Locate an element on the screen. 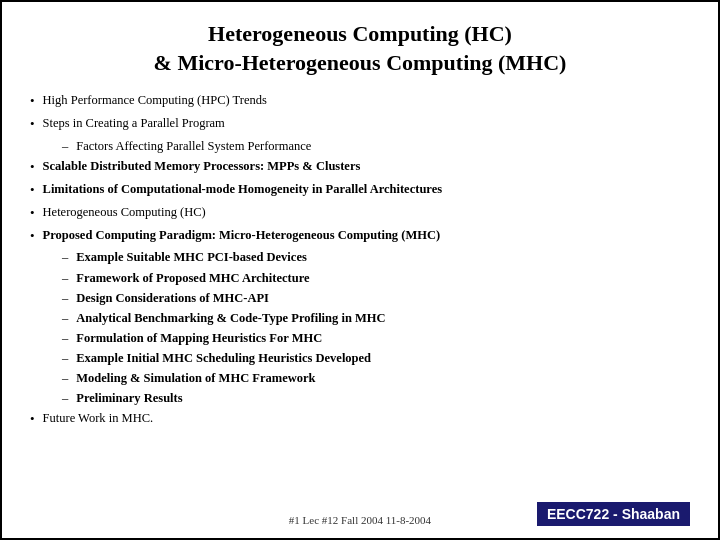 The width and height of the screenshot is (720, 540). bullet-level2-item: –Factors Affecting Parallel System Perfo… is located at coordinates (376, 146).